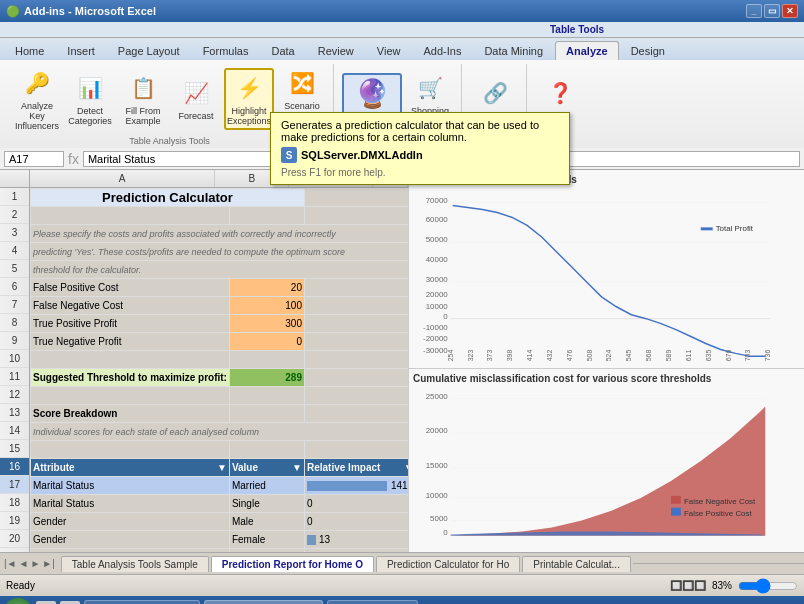 This screenshot has height=604, width=804. Describe the element at coordinates (220, 234) in the screenshot. I see `cell-r3a: Please specify the costs and profits ass…` at that location.